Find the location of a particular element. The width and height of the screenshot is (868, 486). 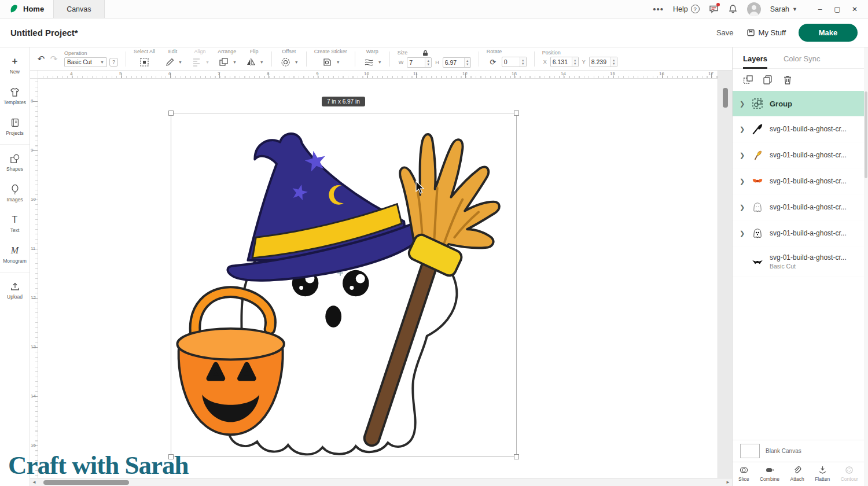

make-button: Make is located at coordinates (828, 32).